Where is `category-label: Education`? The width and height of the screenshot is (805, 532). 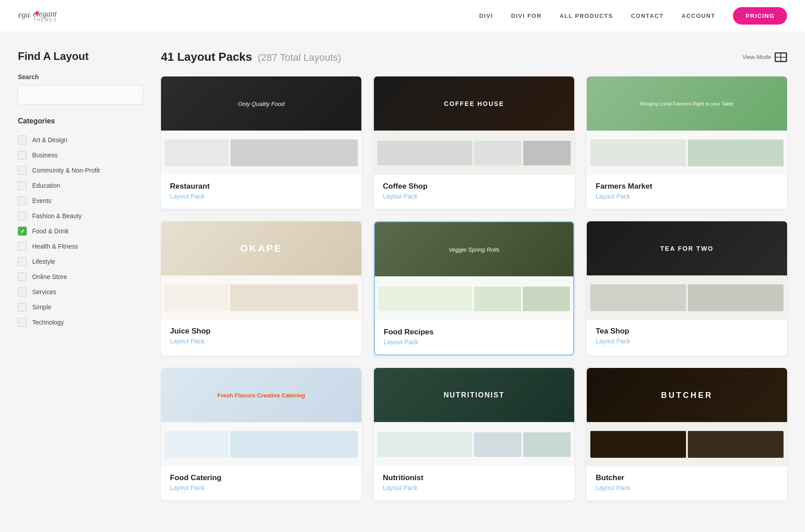
category-label: Education is located at coordinates (46, 186).